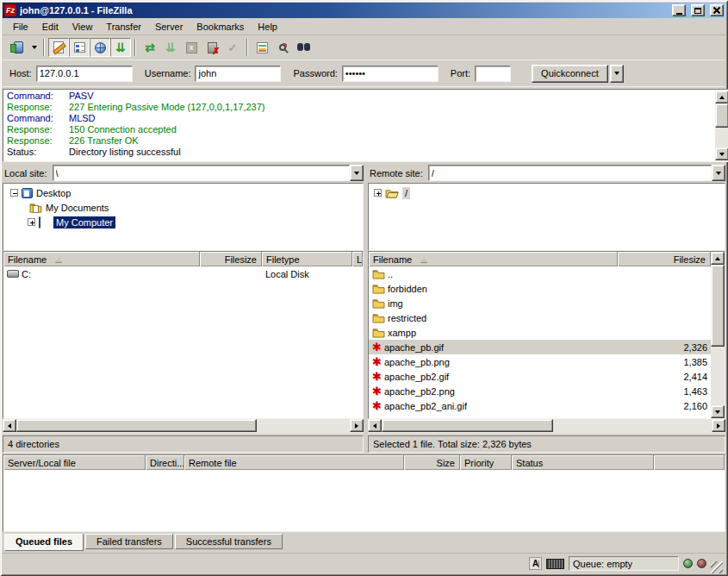 The image size is (728, 576). What do you see at coordinates (539, 317) in the screenshot?
I see `remote-file-row: restricted` at bounding box center [539, 317].